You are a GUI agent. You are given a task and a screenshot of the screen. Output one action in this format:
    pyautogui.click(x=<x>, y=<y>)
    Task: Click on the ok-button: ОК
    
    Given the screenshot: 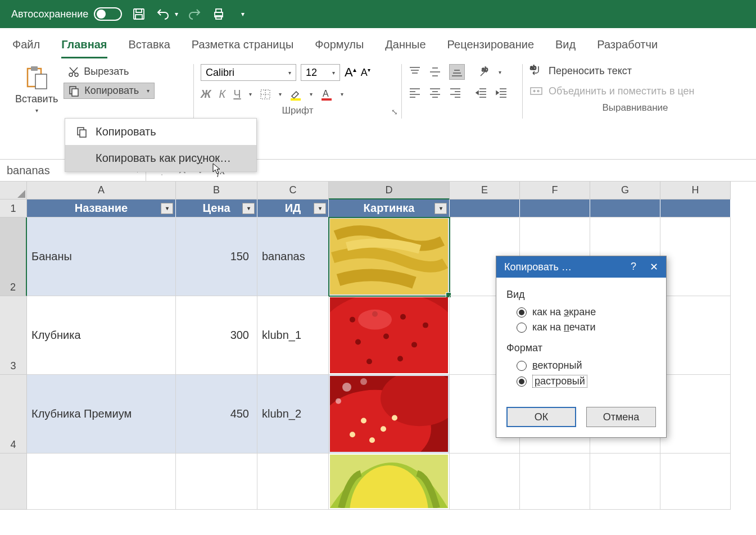 What is the action you would take?
    pyautogui.click(x=541, y=417)
    